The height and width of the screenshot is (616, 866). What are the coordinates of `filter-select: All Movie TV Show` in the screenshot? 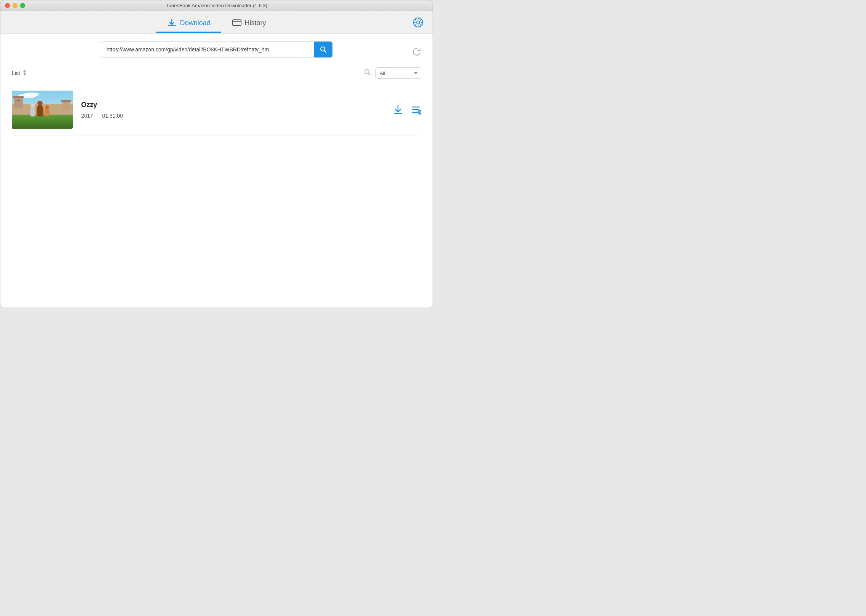 It's located at (398, 73).